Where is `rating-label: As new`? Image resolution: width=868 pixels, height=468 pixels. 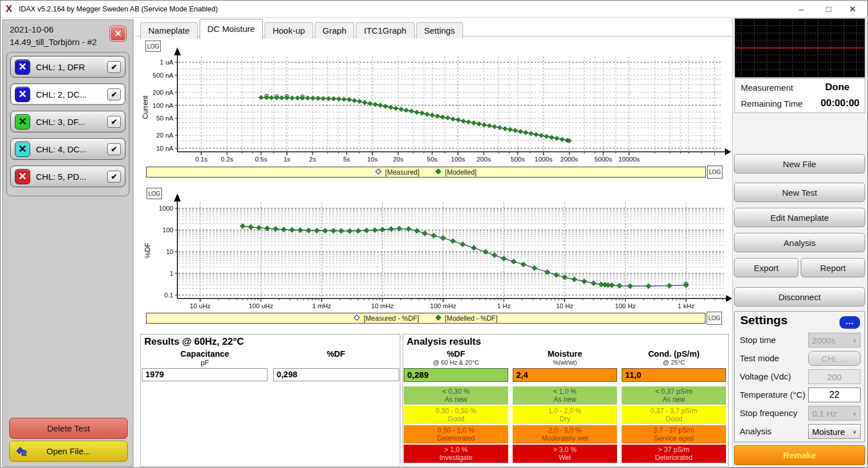
rating-label: As new is located at coordinates (565, 400).